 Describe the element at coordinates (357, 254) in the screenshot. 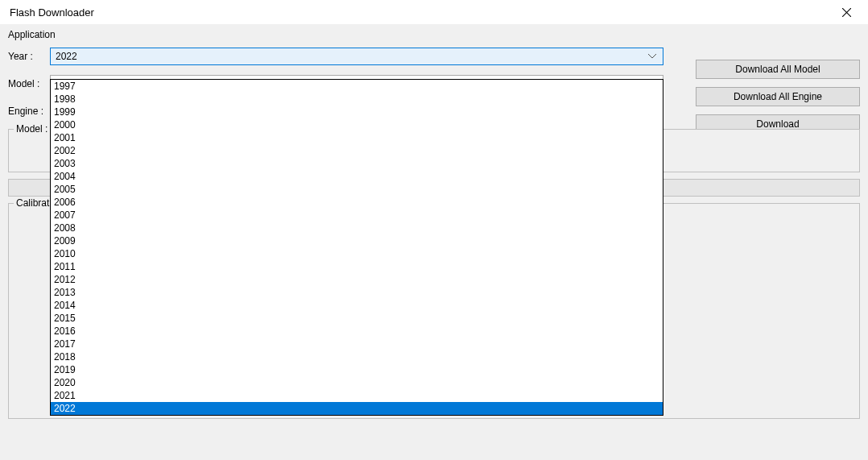

I see `year-option-2010: 2010` at that location.